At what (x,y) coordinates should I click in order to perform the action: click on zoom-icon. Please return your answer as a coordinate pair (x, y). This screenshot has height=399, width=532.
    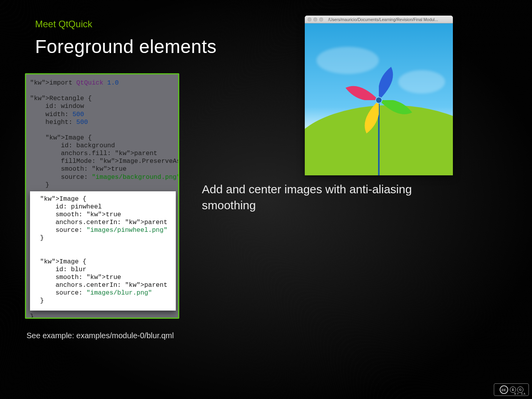
    Looking at the image, I should click on (321, 19).